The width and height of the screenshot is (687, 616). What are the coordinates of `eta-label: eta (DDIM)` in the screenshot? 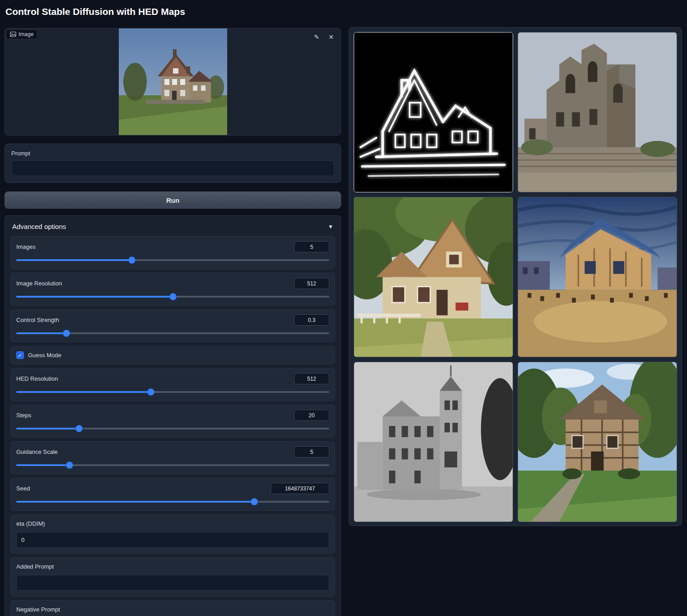 It's located at (31, 524).